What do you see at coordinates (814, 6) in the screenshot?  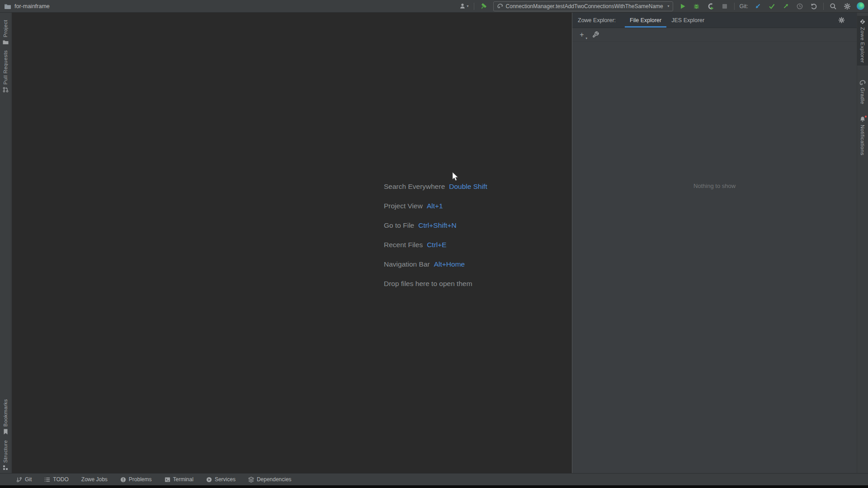 I see `rollback-button` at bounding box center [814, 6].